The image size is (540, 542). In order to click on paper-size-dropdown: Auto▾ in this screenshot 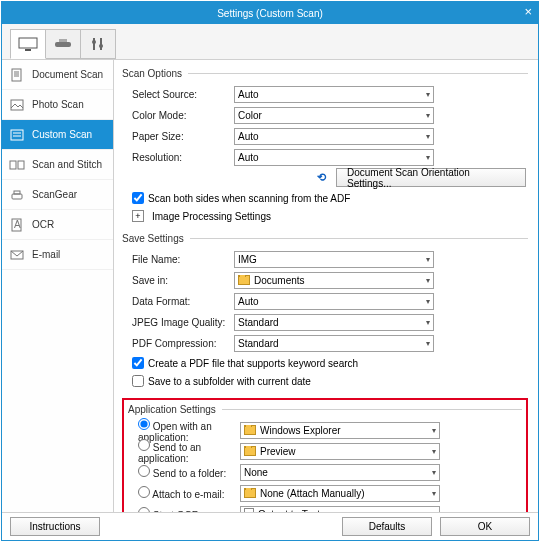, I will do `click(334, 136)`.